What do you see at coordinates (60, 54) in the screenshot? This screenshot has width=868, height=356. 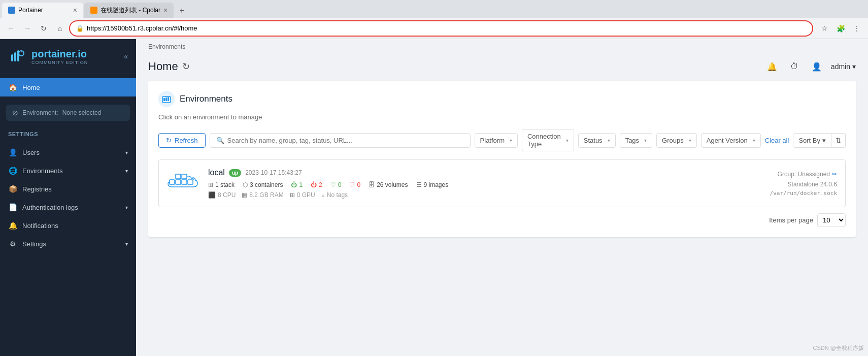 I see `logo-name: portainer.io` at bounding box center [60, 54].